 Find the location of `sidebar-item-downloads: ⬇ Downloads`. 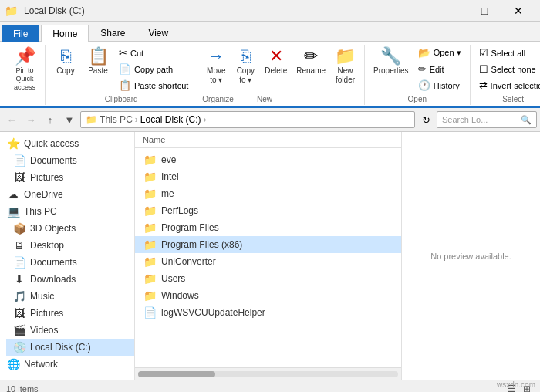

sidebar-item-downloads: ⬇ Downloads is located at coordinates (70, 279).